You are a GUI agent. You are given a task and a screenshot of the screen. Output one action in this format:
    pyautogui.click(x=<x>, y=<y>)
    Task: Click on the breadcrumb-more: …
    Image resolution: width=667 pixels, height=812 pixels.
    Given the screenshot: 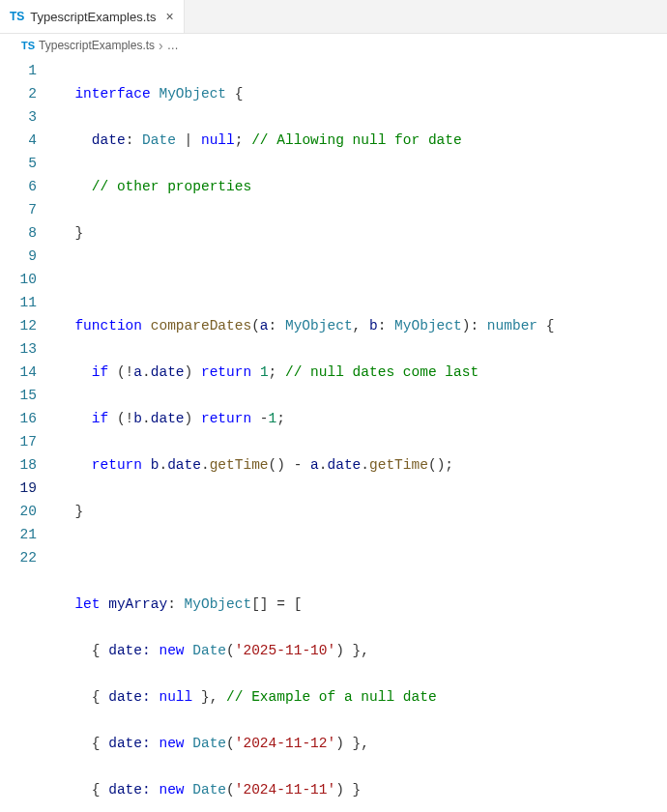 What is the action you would take?
    pyautogui.click(x=173, y=45)
    